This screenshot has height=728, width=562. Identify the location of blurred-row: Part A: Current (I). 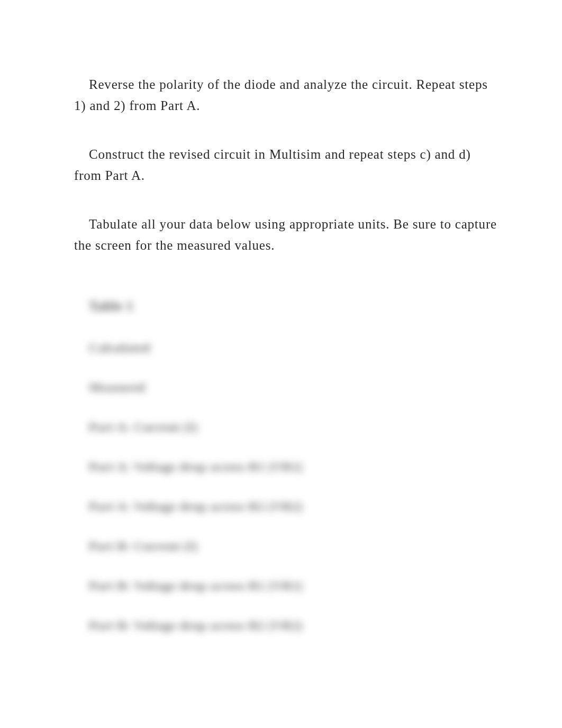
(294, 427).